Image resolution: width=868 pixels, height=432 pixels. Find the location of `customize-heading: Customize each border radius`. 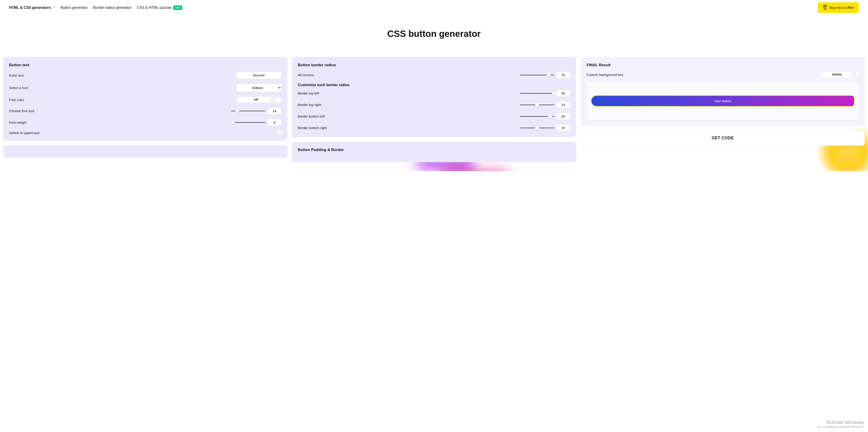

customize-heading: Customize each border radius is located at coordinates (434, 85).